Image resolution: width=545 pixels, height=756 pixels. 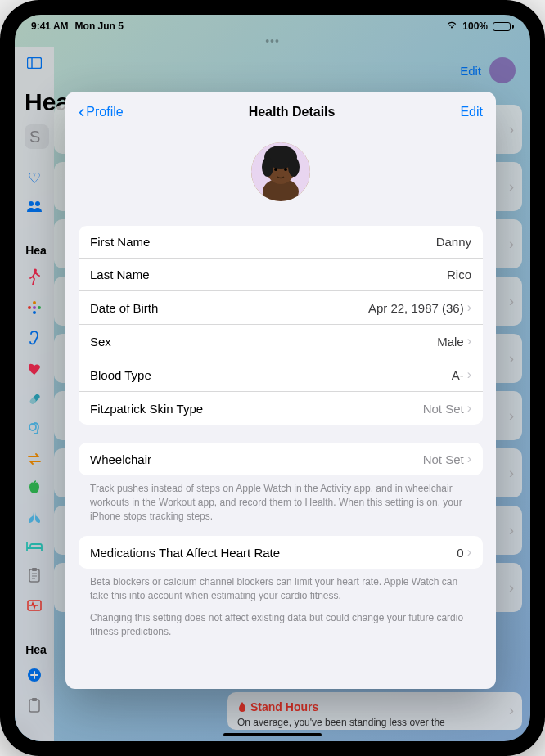 I want to click on avatar-container, so click(x=281, y=177).